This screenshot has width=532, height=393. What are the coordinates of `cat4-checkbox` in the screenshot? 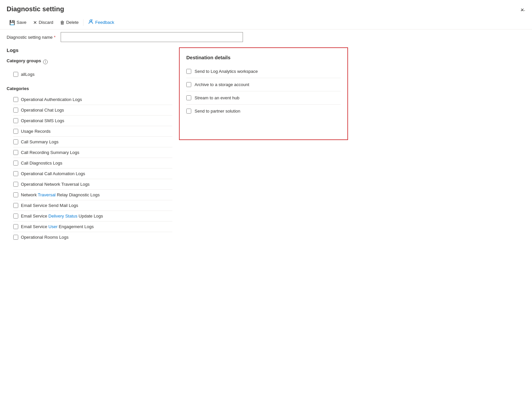 It's located at (16, 131).